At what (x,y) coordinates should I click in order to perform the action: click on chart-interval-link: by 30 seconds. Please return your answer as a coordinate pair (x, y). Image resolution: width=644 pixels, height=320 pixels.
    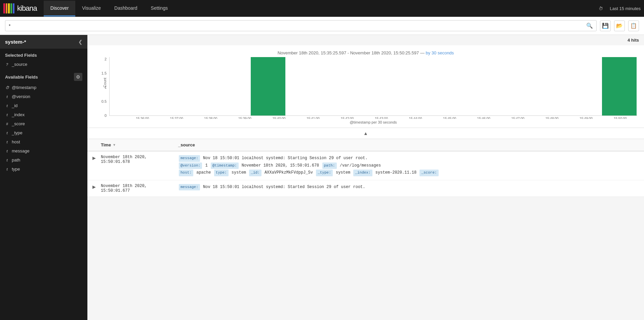
    Looking at the image, I should click on (440, 53).